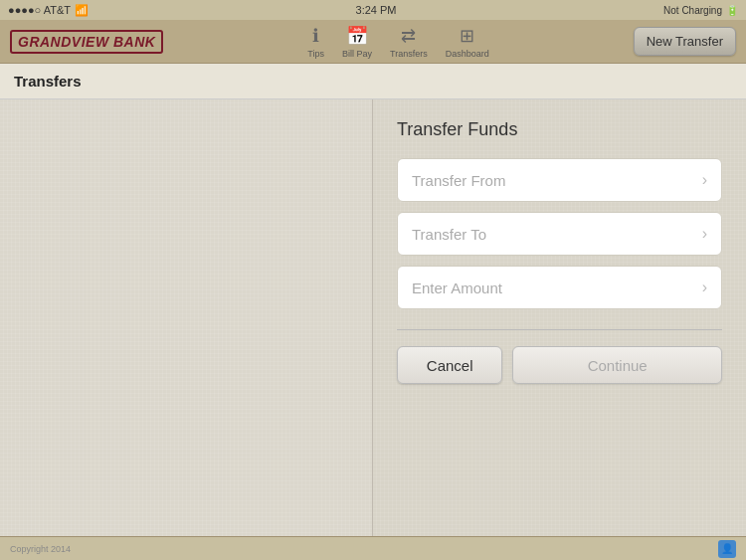  Describe the element at coordinates (357, 42) in the screenshot. I see `nav-bill-pay: 📅 Bill Pay` at that location.